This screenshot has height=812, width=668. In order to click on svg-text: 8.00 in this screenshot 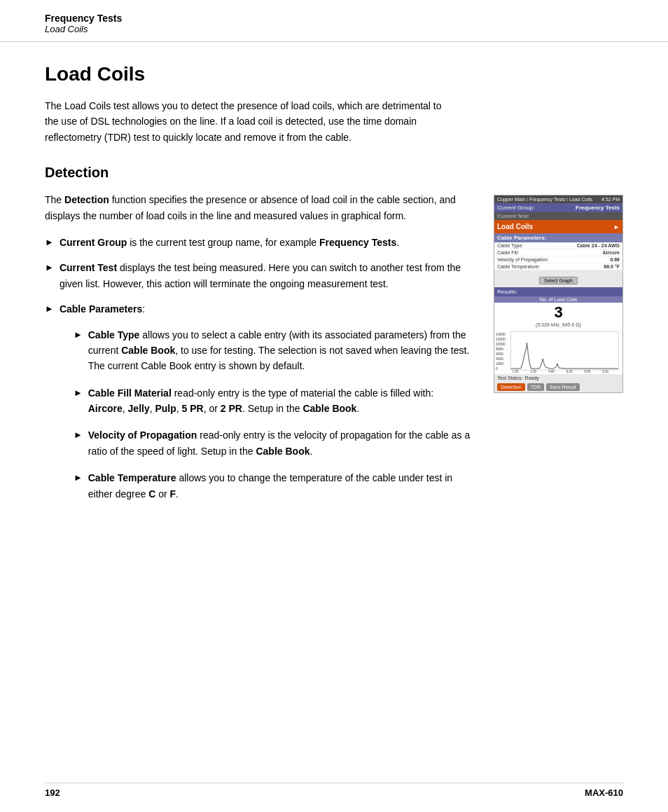, I will do `click(588, 371)`.